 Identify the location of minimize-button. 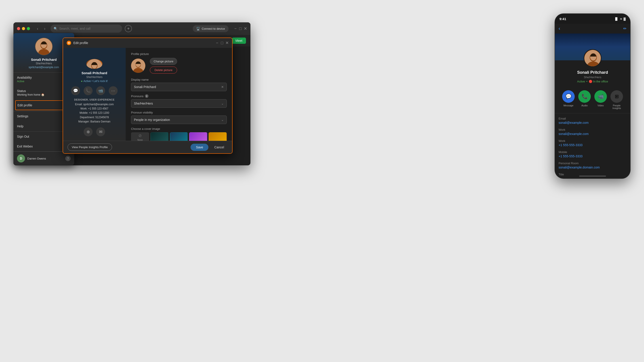
(24, 28).